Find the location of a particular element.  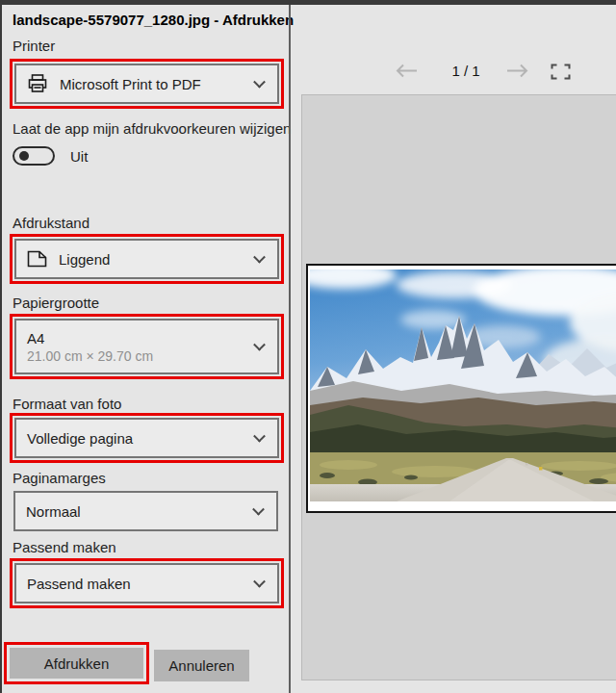

page-landscape-icon is located at coordinates (37, 259).